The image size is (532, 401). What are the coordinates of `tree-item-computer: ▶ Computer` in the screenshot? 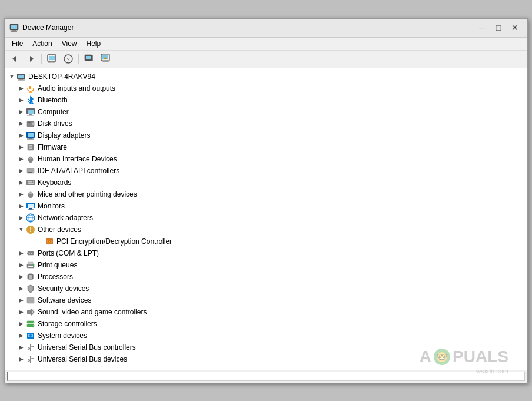 It's located at (266, 112).